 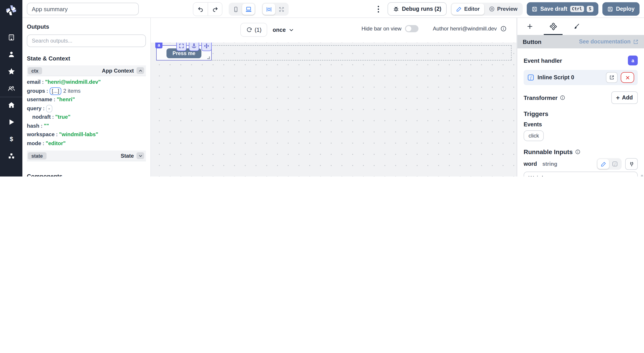 I want to click on connect-plug-icon, so click(x=632, y=164).